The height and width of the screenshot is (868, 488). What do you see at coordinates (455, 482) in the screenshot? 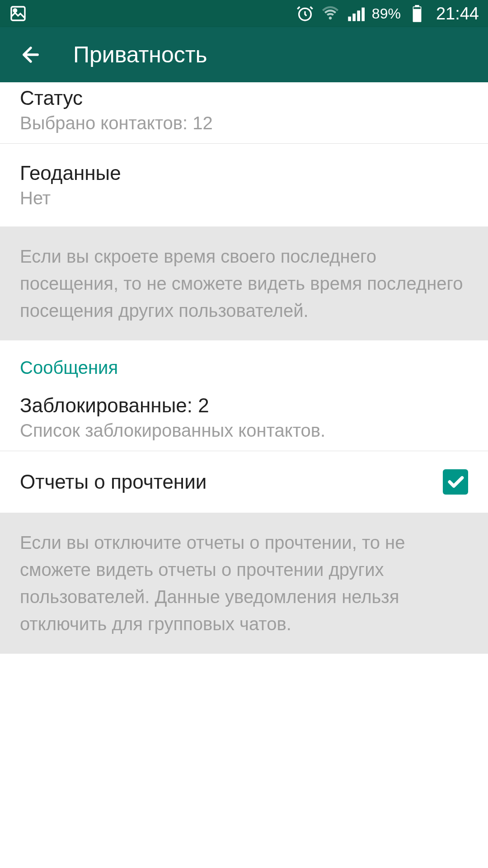
I see `read-receipts-checkbox` at bounding box center [455, 482].